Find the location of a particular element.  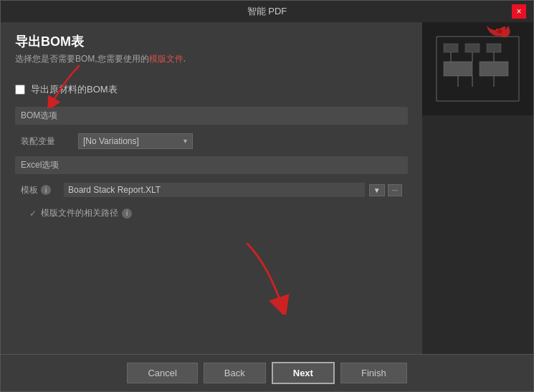

title-bar: 智能 PDF × is located at coordinates (267, 11).